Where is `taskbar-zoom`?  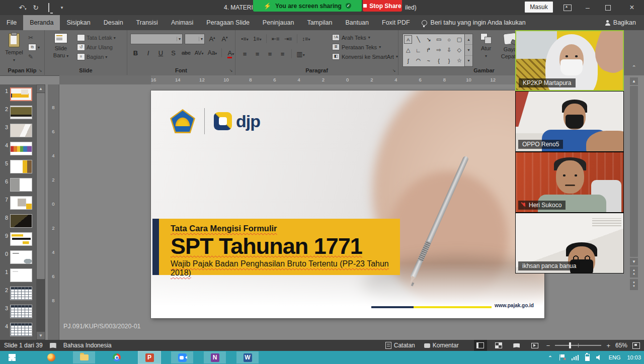
taskbar-zoom is located at coordinates (182, 357).